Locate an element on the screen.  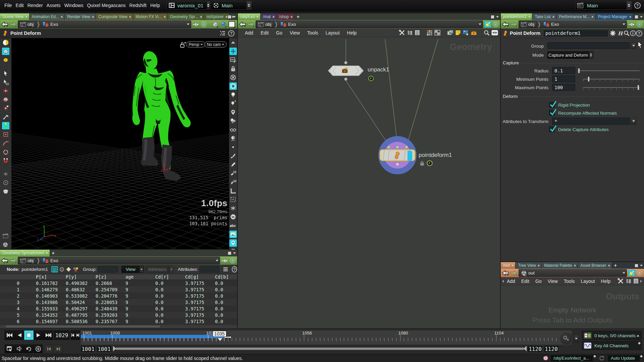
menu-edit: Edit is located at coordinates (20, 5).